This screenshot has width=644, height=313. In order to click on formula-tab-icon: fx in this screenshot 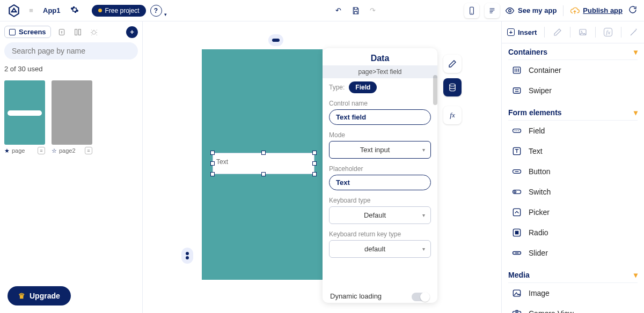, I will do `click(452, 115)`.